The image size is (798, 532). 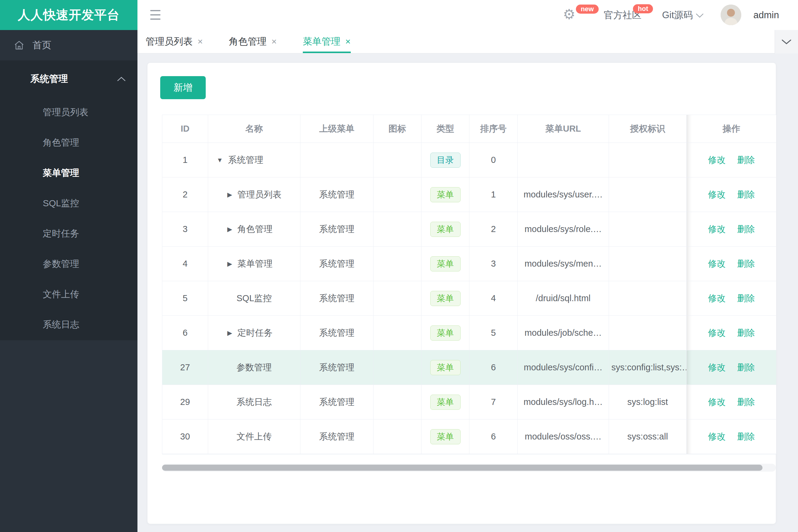 I want to click on table-header-cell: 操作, so click(x=731, y=129).